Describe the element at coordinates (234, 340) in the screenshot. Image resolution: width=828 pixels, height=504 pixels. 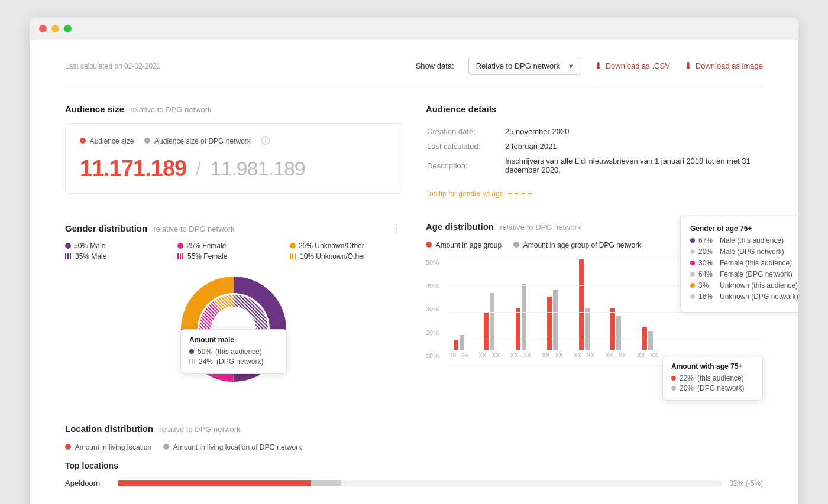
I see `gender-tooltip-title: Amount male` at that location.